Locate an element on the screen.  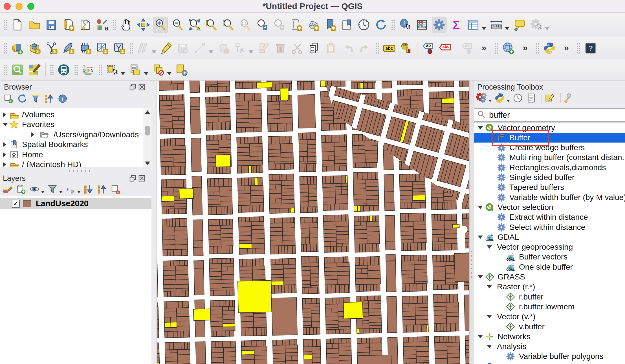
zoom-full-button is located at coordinates (195, 25).